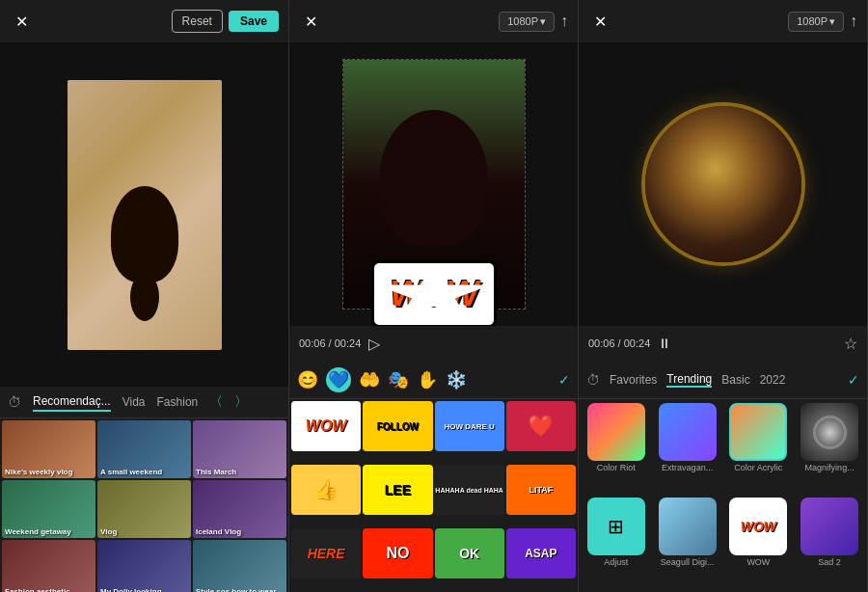  Describe the element at coordinates (48, 449) in the screenshot. I see `template-item: Nike's weekly vlog` at that location.